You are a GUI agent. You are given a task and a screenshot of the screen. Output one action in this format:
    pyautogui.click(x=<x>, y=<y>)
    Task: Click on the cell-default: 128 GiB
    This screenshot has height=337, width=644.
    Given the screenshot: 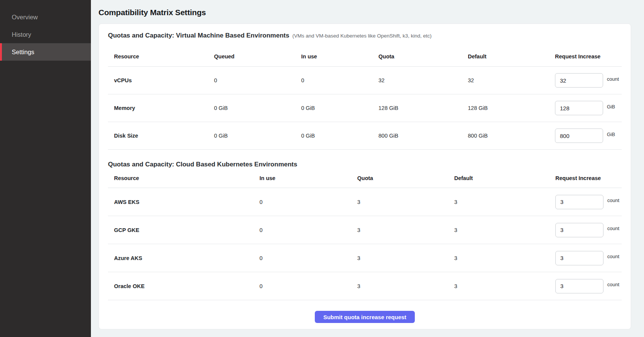 What is the action you would take?
    pyautogui.click(x=511, y=108)
    